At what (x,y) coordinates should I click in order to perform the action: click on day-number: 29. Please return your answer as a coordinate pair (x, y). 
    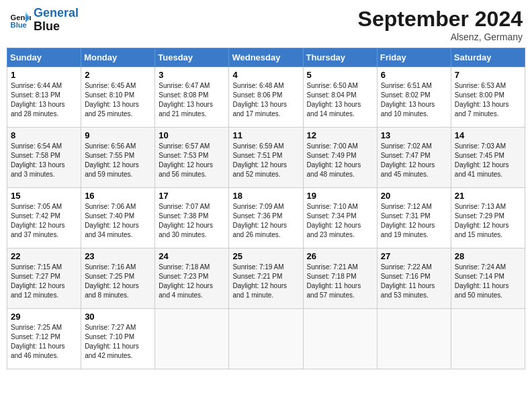
    Looking at the image, I should click on (44, 317).